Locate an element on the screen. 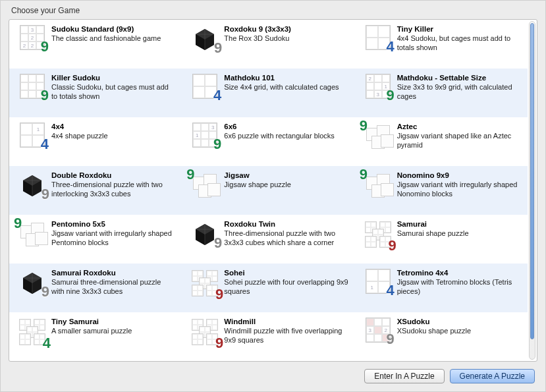 The height and width of the screenshot is (392, 546). game-description: Samurai shape puzzle is located at coordinates (459, 234).